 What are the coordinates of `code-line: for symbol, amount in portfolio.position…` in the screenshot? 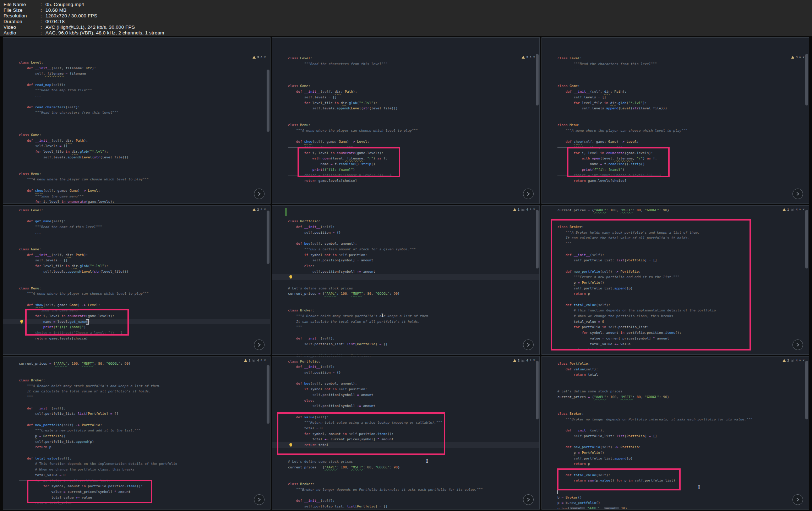 It's located at (137, 486).